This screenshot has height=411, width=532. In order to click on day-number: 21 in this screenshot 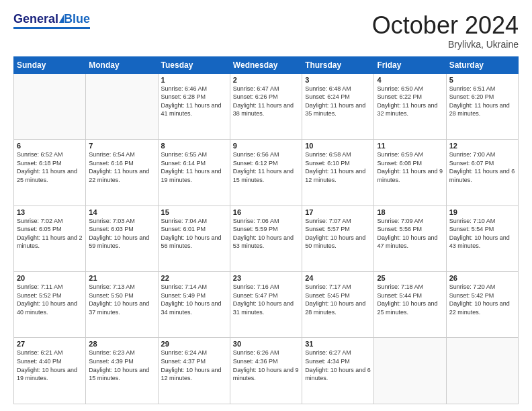, I will do `click(122, 278)`.